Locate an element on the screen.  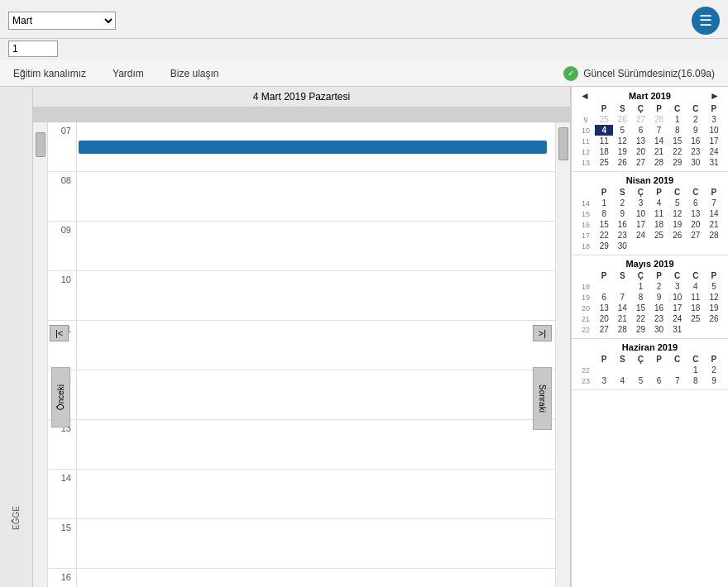
prev-first-button: |< is located at coordinates (60, 333).